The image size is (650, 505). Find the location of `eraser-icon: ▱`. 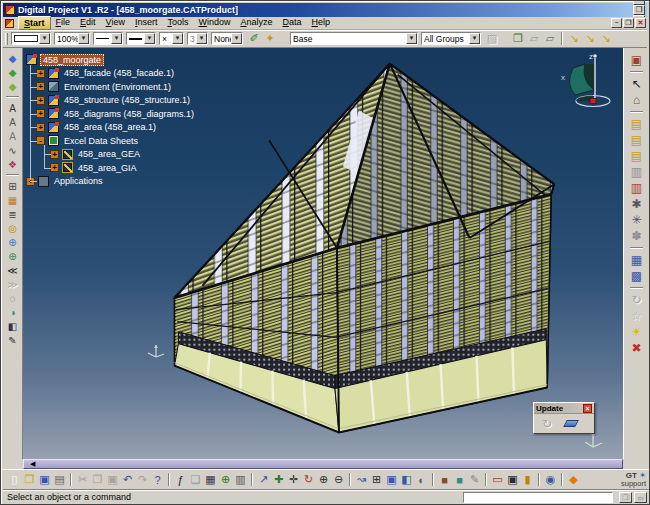

eraser-icon: ▱ is located at coordinates (534, 38).